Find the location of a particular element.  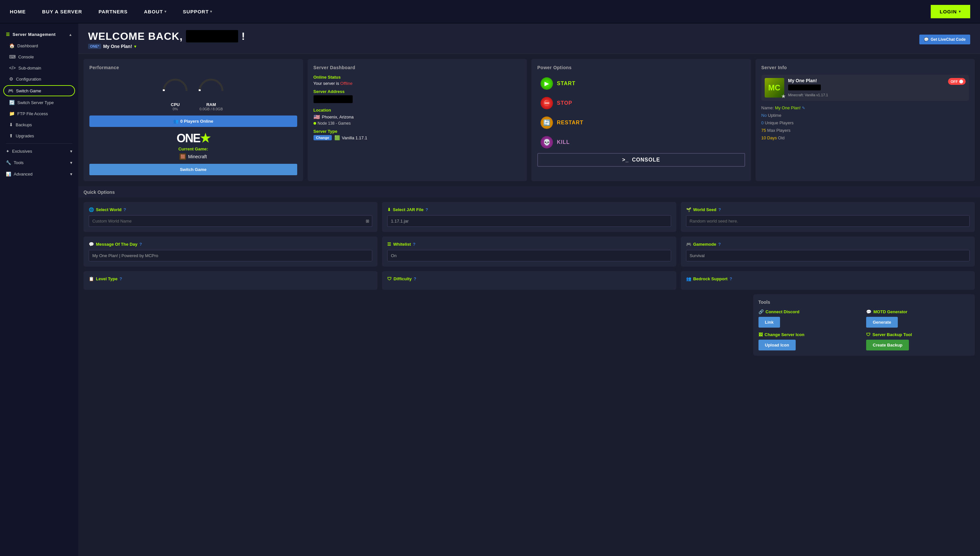

level-type-help: ? is located at coordinates (121, 279).